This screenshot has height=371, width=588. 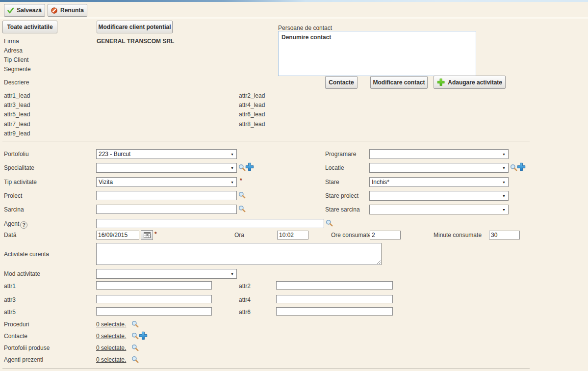 I want to click on data-input, so click(x=118, y=235).